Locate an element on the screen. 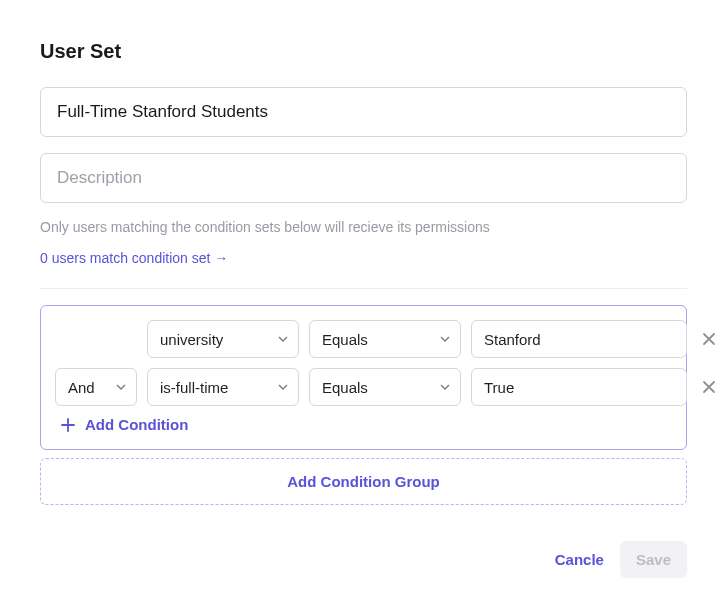 This screenshot has width=727, height=602. save-button: Save is located at coordinates (654, 560).